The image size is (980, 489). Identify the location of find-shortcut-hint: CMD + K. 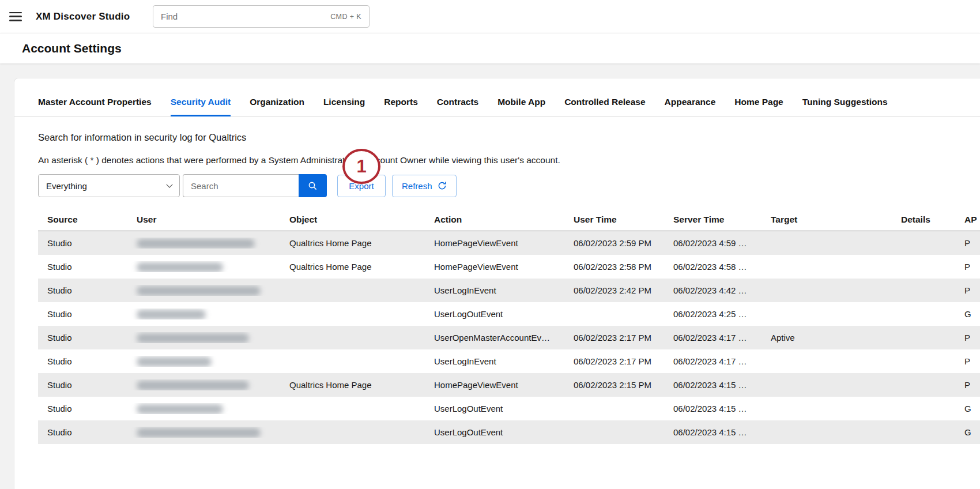
(346, 17).